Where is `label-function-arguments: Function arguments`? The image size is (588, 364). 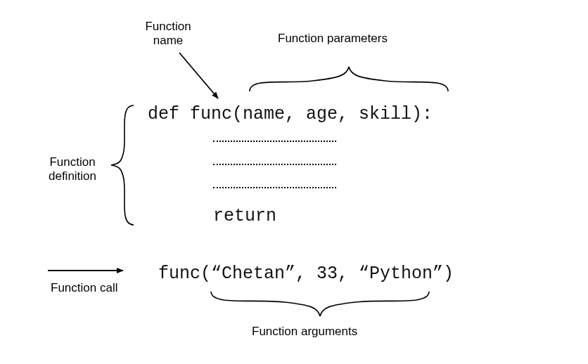 label-function-arguments: Function arguments is located at coordinates (305, 332).